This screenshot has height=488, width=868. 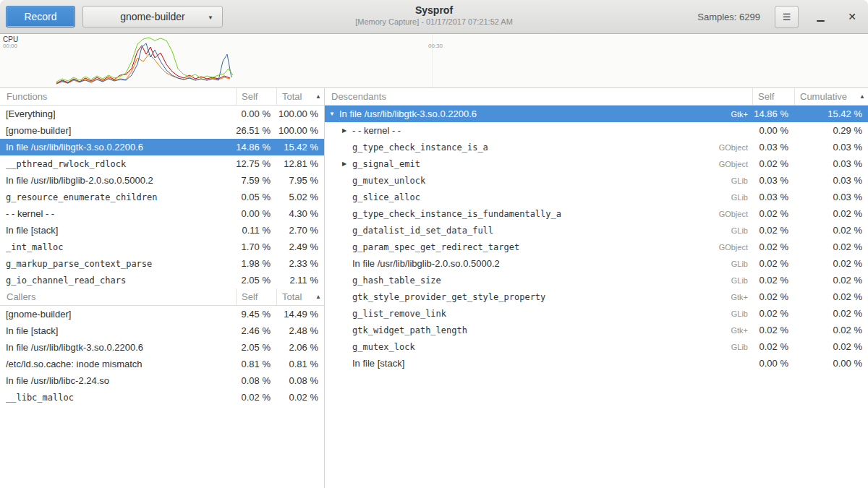 What do you see at coordinates (596, 130) in the screenshot?
I see `table-row: ▶- - kernel - -0.00 %0.29 %` at bounding box center [596, 130].